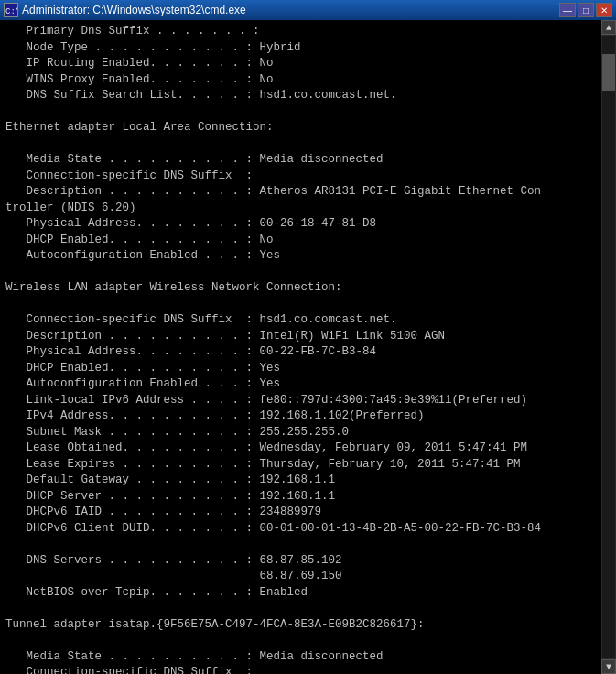 The width and height of the screenshot is (616, 674). Describe the element at coordinates (609, 347) in the screenshot. I see `scrollbar: ▲ ▼` at that location.